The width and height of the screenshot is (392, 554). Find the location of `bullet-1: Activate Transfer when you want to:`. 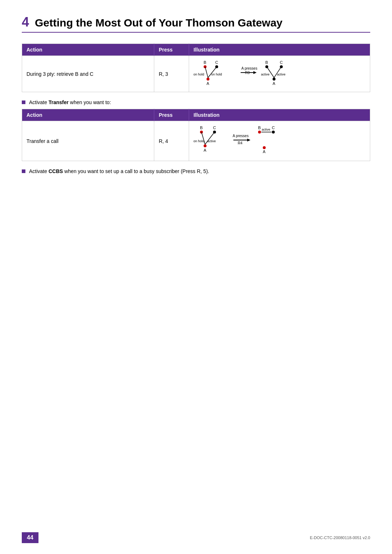

bullet-1: Activate Transfer when you want to: is located at coordinates (196, 102).